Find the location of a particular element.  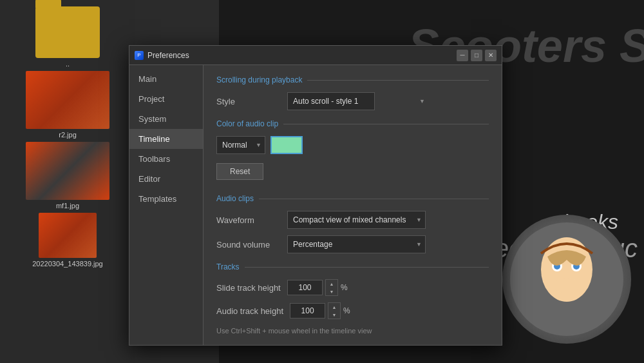

sidebar-item-main: Main is located at coordinates (166, 79).